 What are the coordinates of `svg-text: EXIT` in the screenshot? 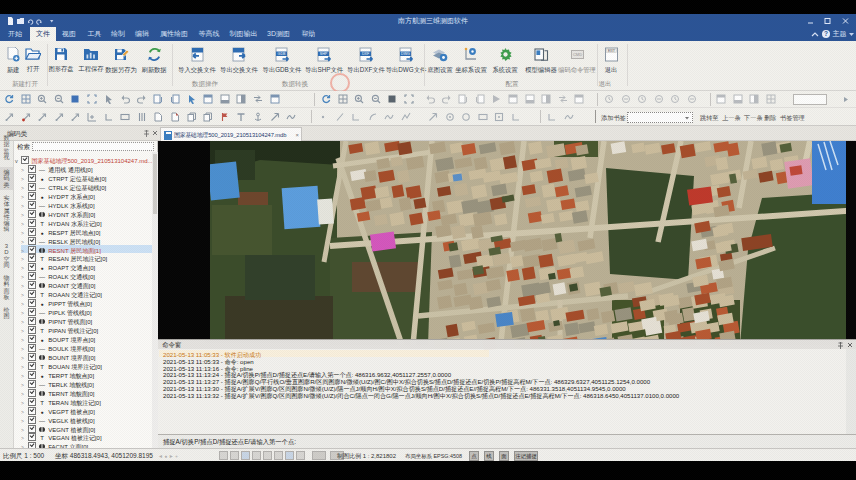 It's located at (612, 51).